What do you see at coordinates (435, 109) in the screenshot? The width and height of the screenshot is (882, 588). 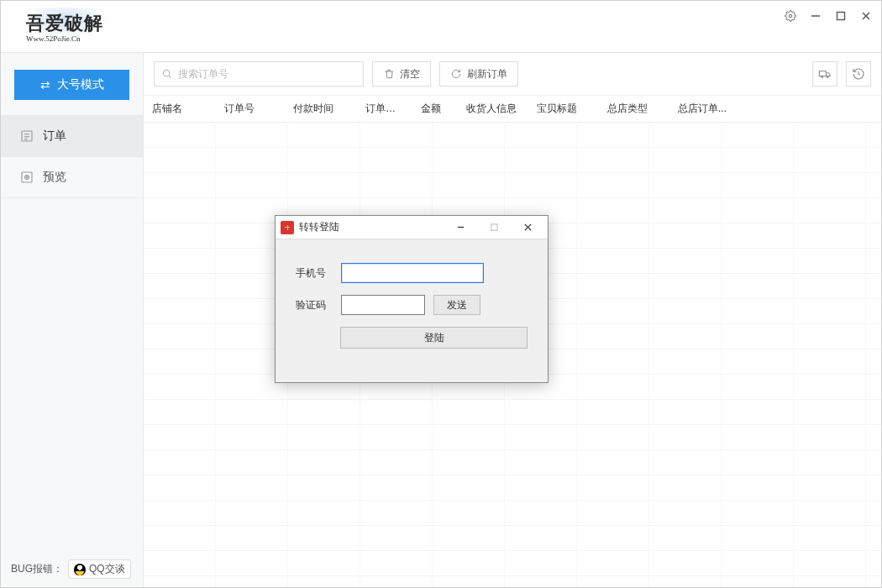 I see `column-header: 金额` at bounding box center [435, 109].